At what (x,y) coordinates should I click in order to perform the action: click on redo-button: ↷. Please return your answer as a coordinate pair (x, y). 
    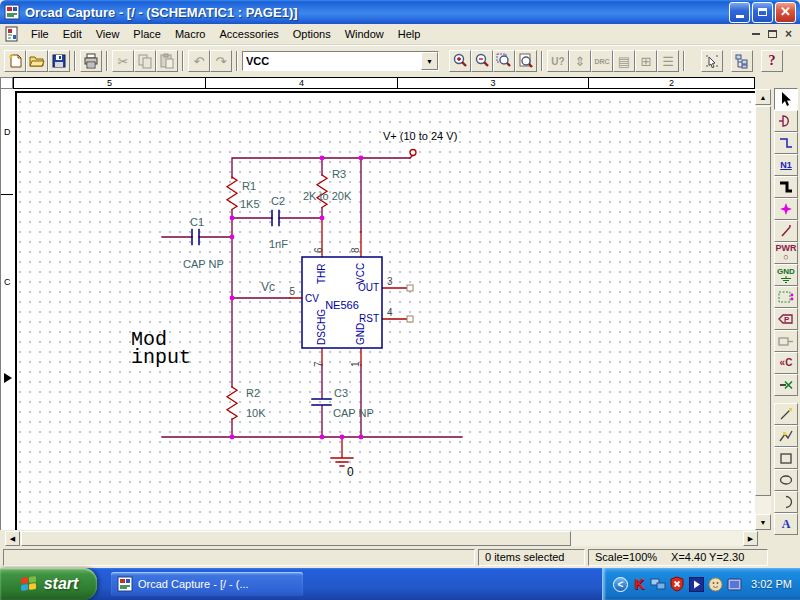
    Looking at the image, I should click on (221, 61).